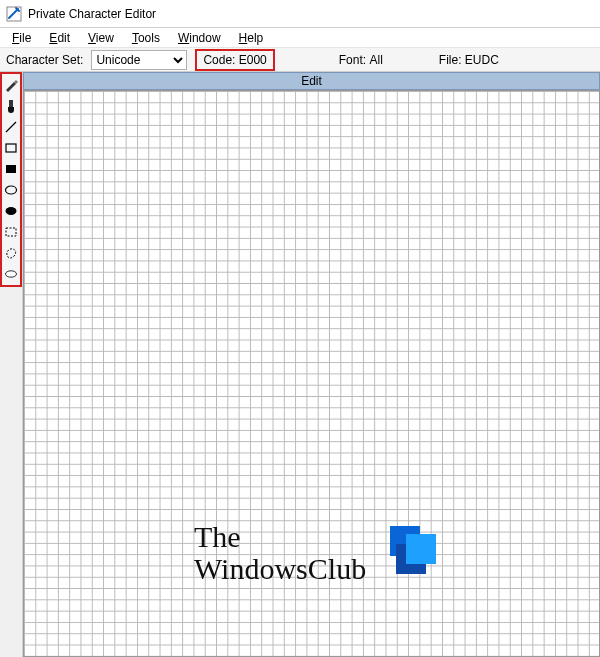  I want to click on menu-help: Help, so click(252, 38).